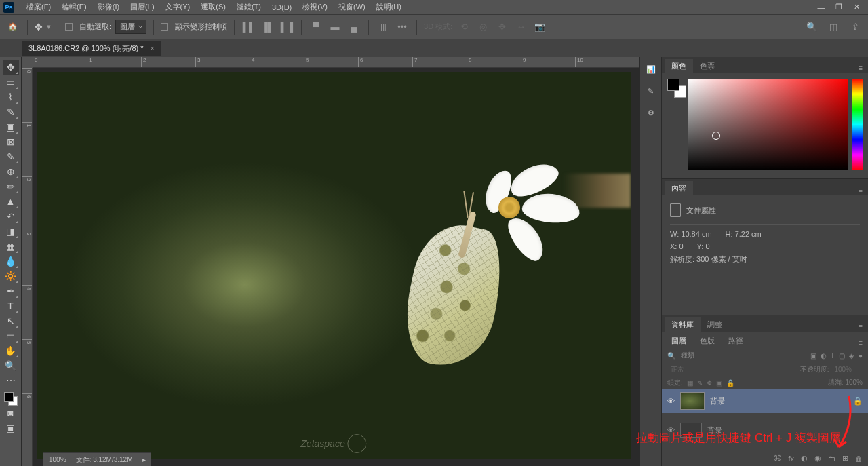  I want to click on maximize-button: ❐, so click(839, 7).